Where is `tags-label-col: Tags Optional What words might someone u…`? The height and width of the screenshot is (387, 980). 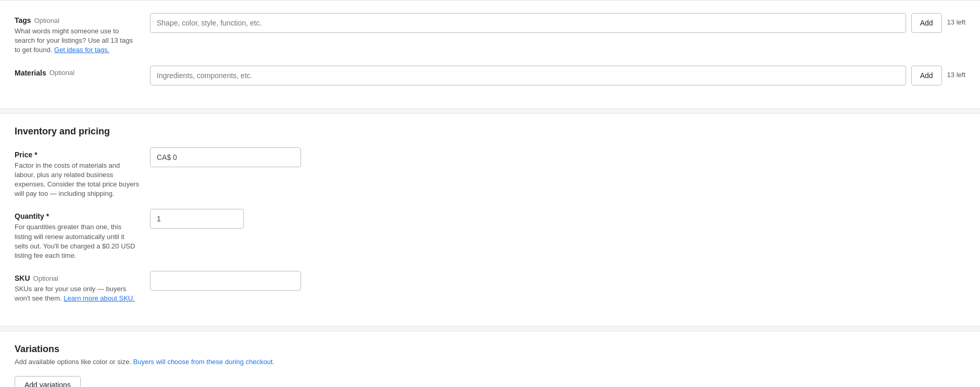 tags-label-col: Tags Optional What words might someone u… is located at coordinates (82, 34).